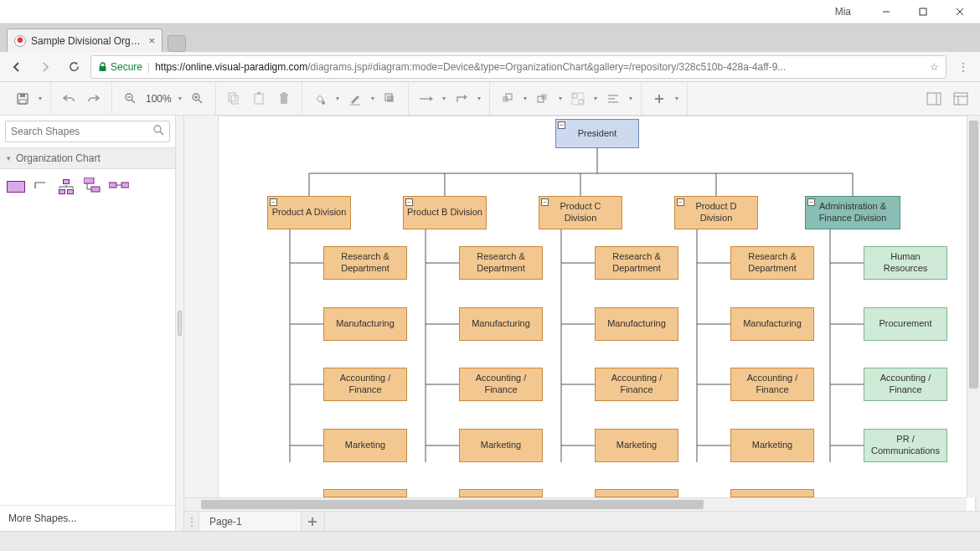 Image resolution: width=980 pixels, height=551 pixels. Describe the element at coordinates (74, 67) in the screenshot. I see `nav-reload-button` at that location.